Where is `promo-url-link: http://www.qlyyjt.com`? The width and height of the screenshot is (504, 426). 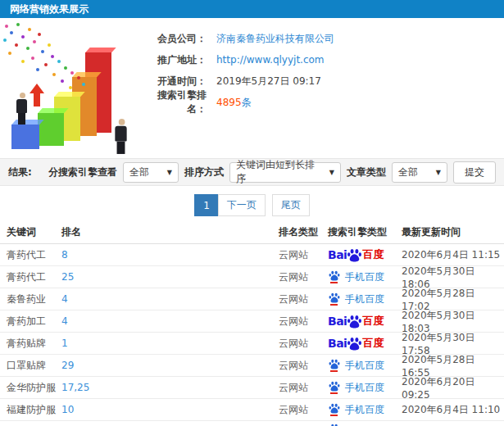 promo-url-link: http://www.qlyyjt.com is located at coordinates (270, 60).